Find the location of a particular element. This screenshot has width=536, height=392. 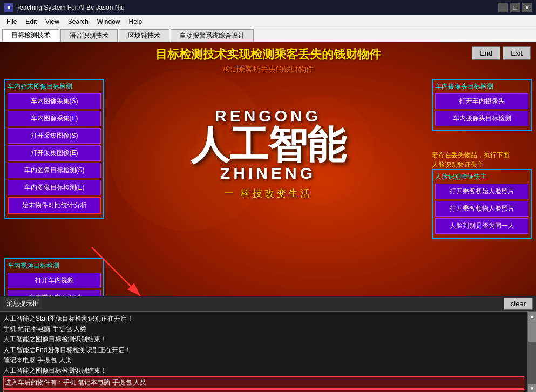

window-controls: ─ □ ✕ is located at coordinates (515, 8).